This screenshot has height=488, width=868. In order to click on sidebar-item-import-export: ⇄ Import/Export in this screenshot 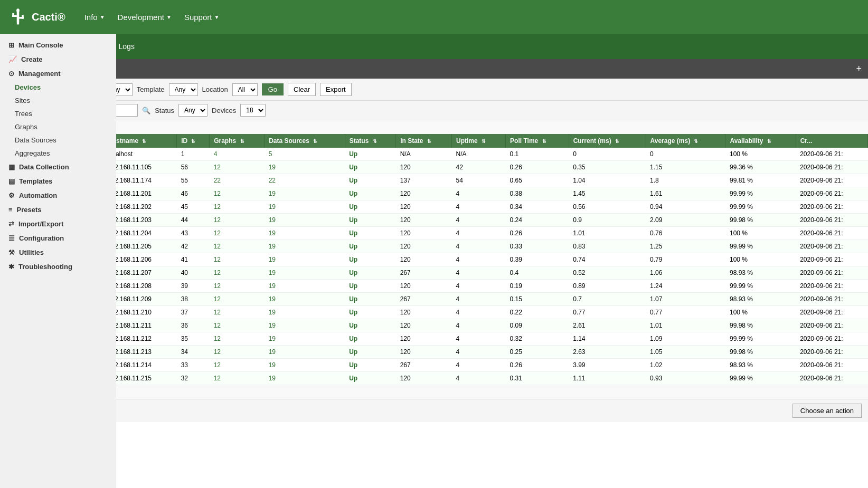, I will do `click(58, 224)`.